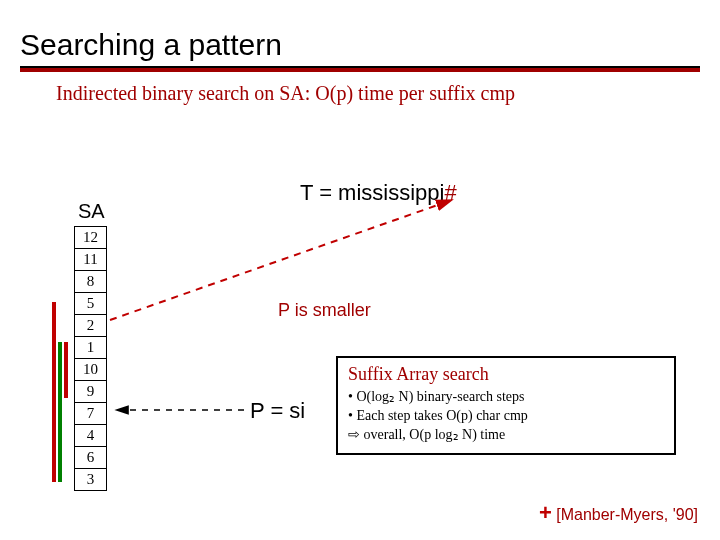 The image size is (720, 540). I want to click on suffix-array-box: Suffix Array search O(log₂ N) binary-sea…, so click(506, 406).